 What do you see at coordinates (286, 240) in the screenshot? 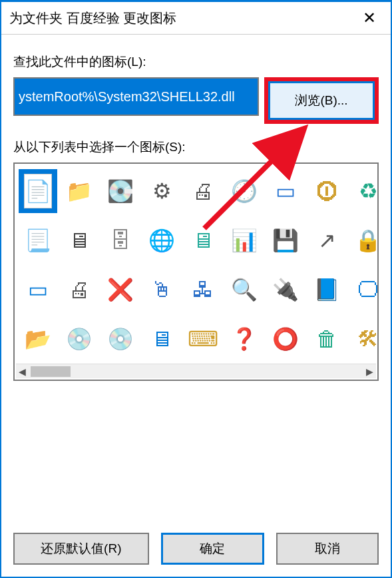
I see `floppy-icon: 💾` at bounding box center [286, 240].